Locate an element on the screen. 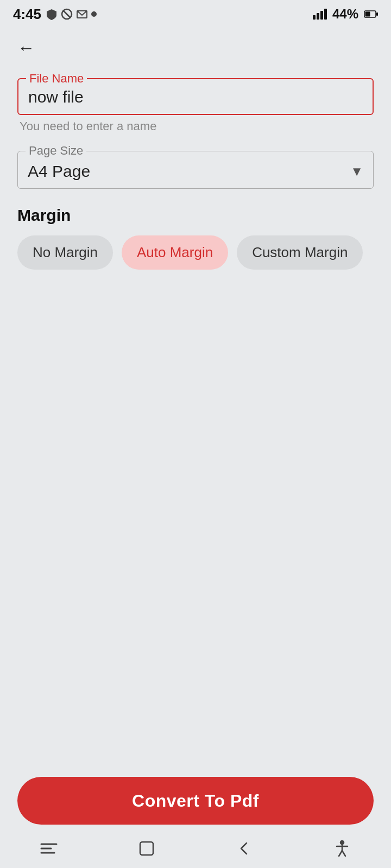 This screenshot has width=391, height=868. file-name-helper: You need to enter a name is located at coordinates (195, 126).